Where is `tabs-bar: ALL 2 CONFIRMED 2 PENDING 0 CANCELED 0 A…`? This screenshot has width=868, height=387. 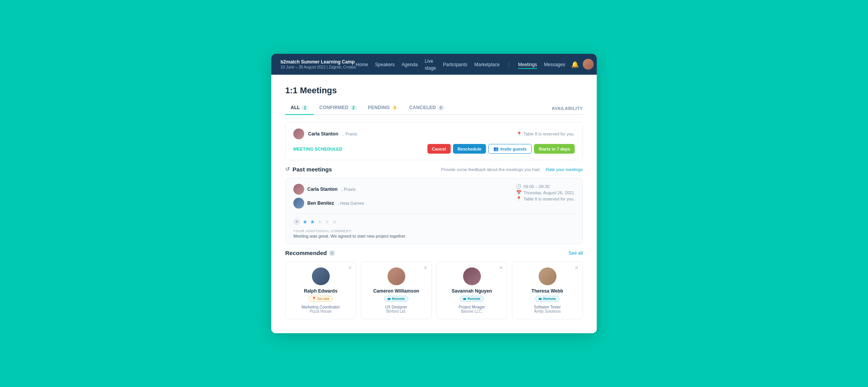 tabs-bar: ALL 2 CONFIRMED 2 PENDING 0 CANCELED 0 A… is located at coordinates (434, 109).